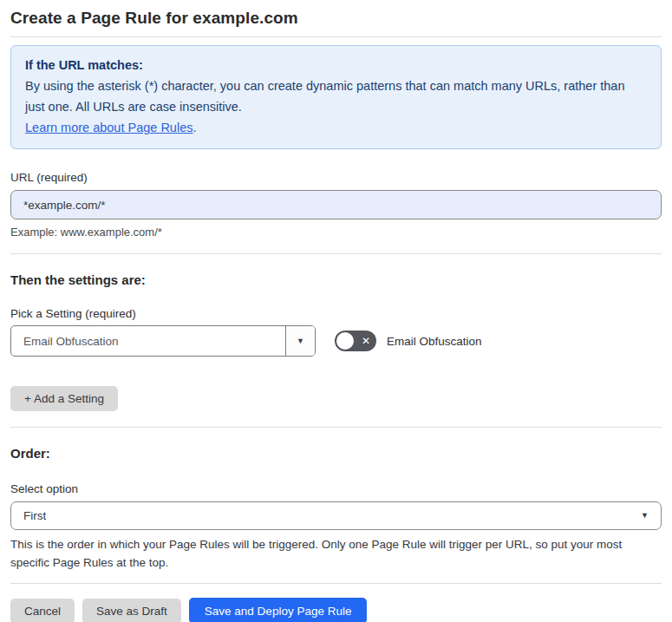  What do you see at coordinates (300, 341) in the screenshot?
I see `setting-select-arrow-button: ▼` at bounding box center [300, 341].